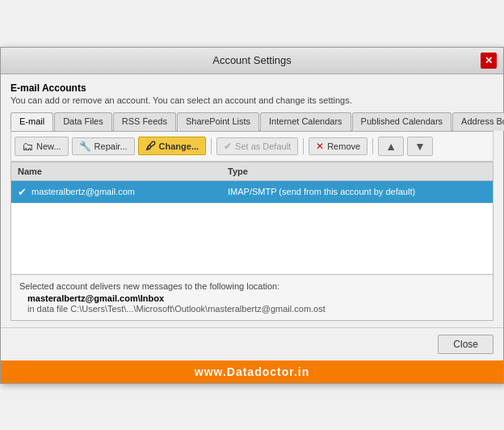  What do you see at coordinates (252, 88) in the screenshot?
I see `info-heading: E-mail Accounts` at bounding box center [252, 88].